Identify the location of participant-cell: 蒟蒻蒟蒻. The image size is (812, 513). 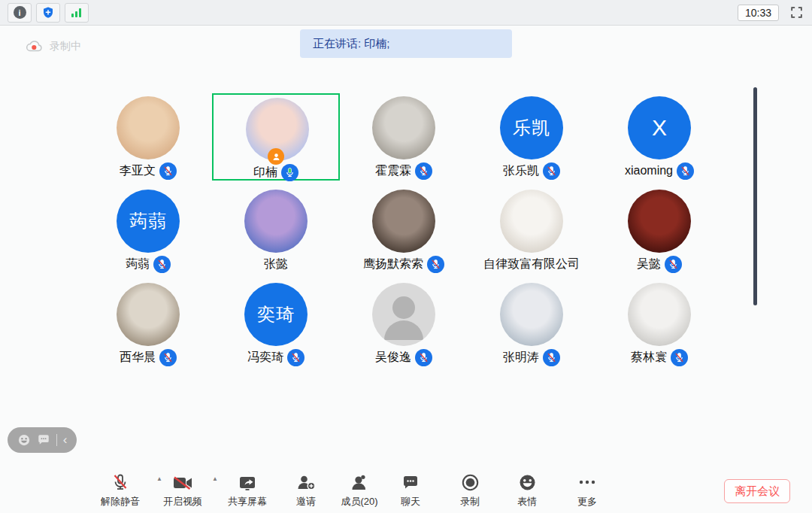
(148, 230).